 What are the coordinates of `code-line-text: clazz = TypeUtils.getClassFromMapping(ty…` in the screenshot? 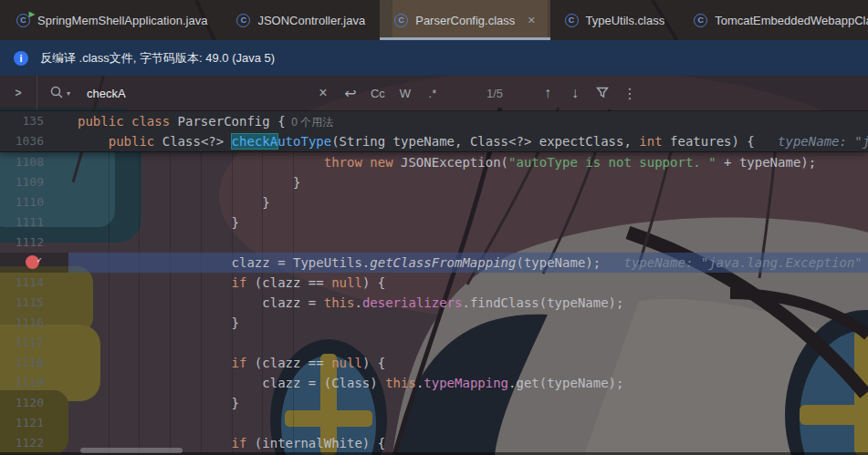 It's located at (468, 263).